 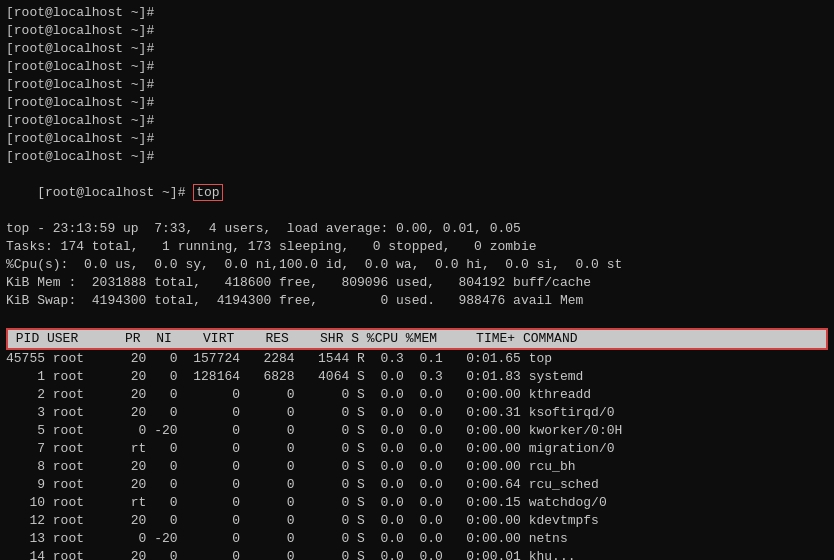 What do you see at coordinates (417, 485) in the screenshot?
I see `process-row-7: 9 root 20 0 0 0 0 S 0.0 0.0 0:00.64 rcu_…` at bounding box center [417, 485].